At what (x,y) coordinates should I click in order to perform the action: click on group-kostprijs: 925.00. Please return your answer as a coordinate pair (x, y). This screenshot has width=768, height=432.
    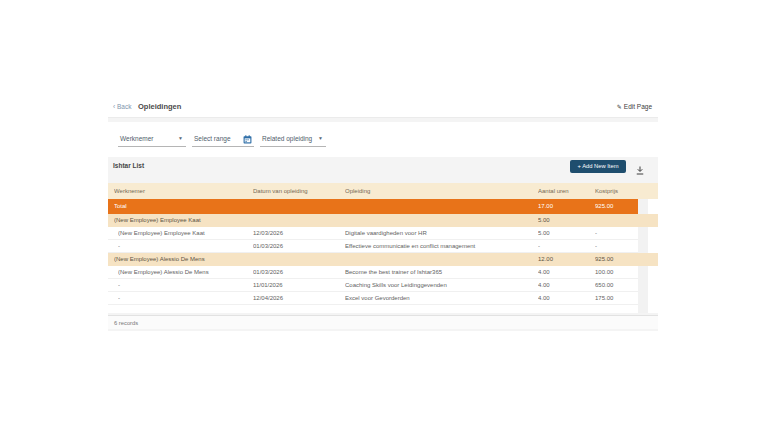
    Looking at the image, I should click on (616, 260).